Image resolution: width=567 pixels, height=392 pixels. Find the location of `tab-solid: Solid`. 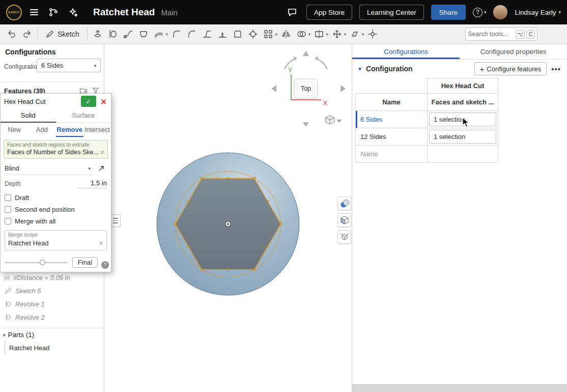

tab-solid: Solid is located at coordinates (29, 116).